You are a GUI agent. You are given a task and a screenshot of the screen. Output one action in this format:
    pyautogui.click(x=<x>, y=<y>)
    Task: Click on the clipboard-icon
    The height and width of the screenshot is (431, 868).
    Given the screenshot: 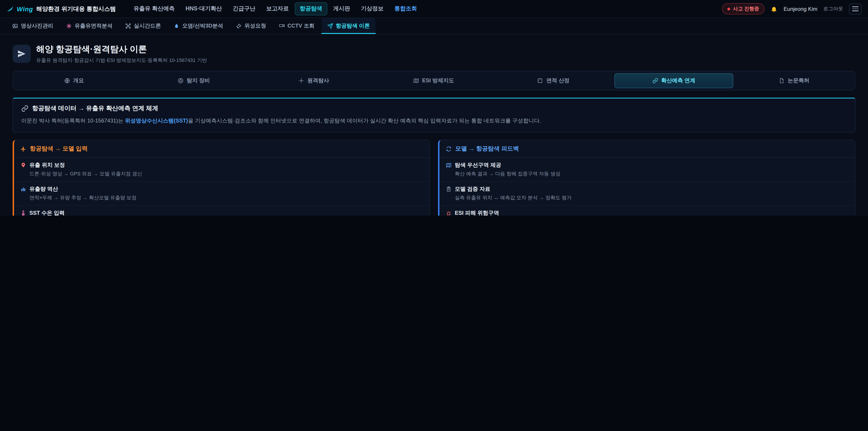 What is the action you would take?
    pyautogui.click(x=449, y=189)
    